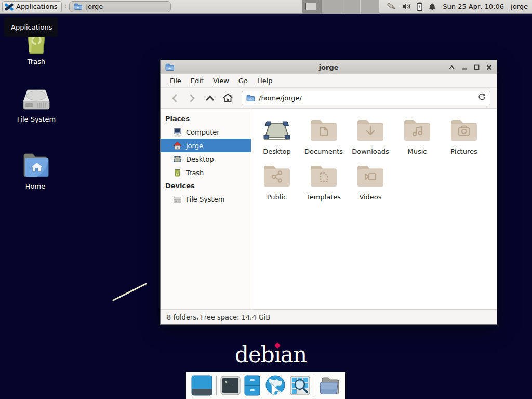  Describe the element at coordinates (489, 68) in the screenshot. I see `close-button` at that location.